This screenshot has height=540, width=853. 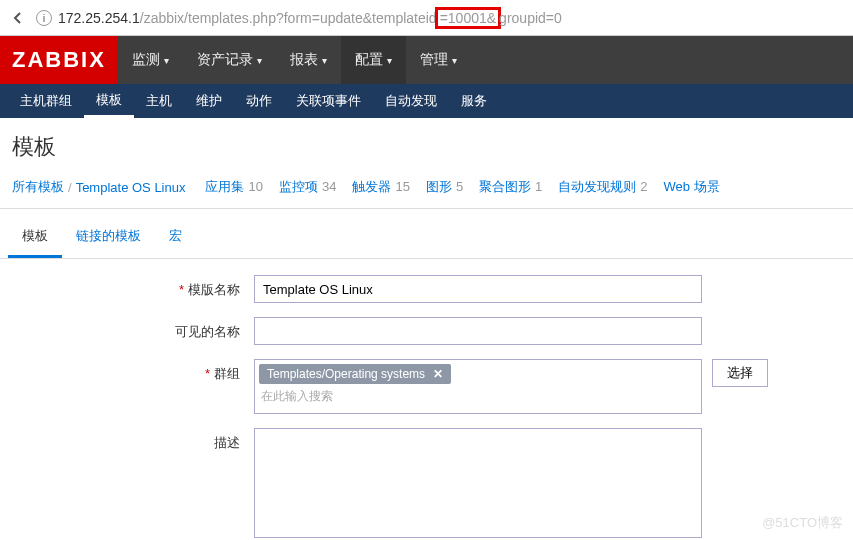 I want to click on label-template-name: *模版名称, so click(x=133, y=287).